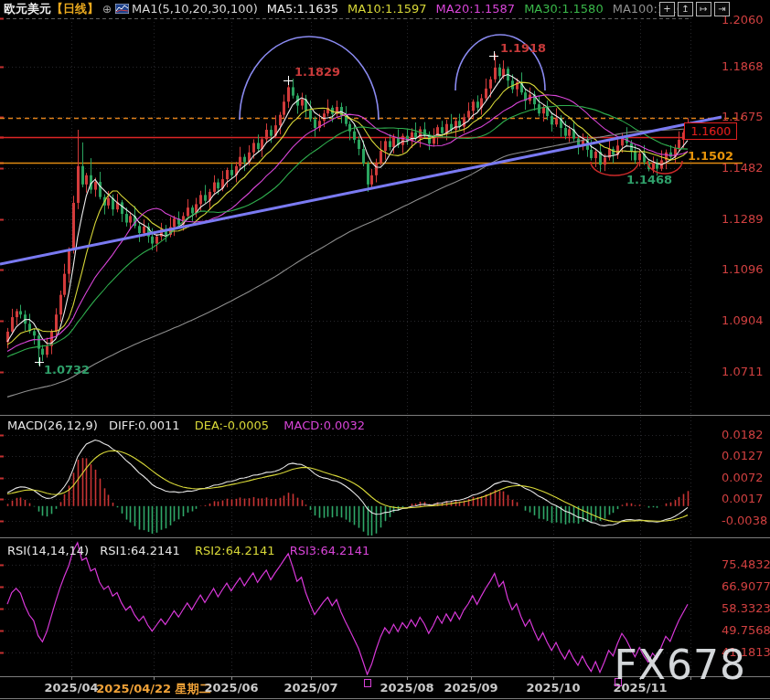 The height and width of the screenshot is (700, 770). I want to click on timeframe-label: 【日线】, so click(75, 9).